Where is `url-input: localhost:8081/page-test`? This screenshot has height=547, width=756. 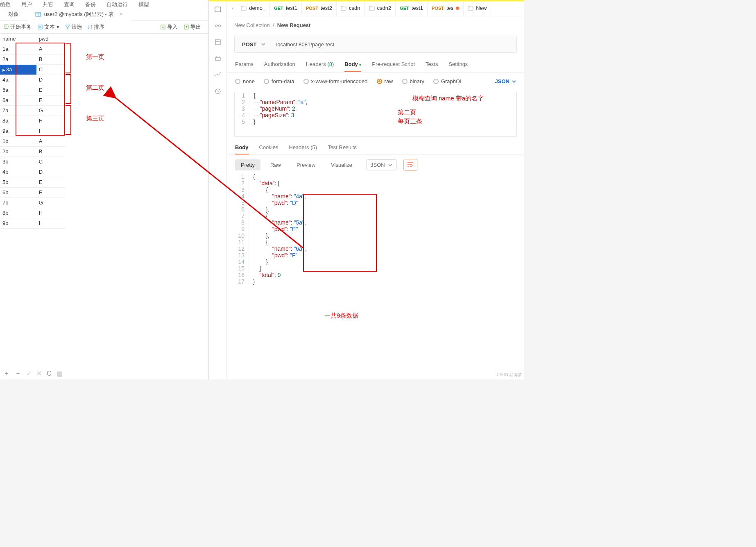 url-input: localhost:8081/page-test is located at coordinates (394, 44).